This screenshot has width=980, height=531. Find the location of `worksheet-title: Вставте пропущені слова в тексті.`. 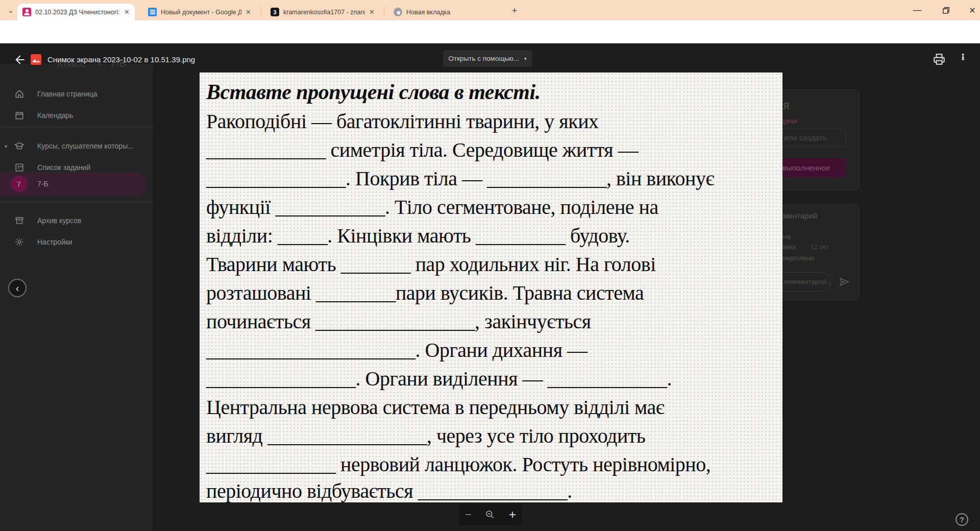

worksheet-title: Вставте пропущені слова в тексті. is located at coordinates (374, 92).